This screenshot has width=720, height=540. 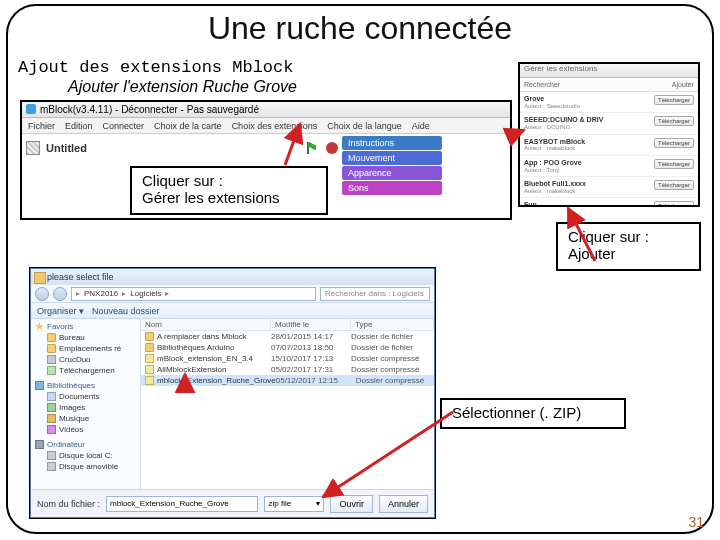 I want to click on chevron-down-icon: ▾, so click(x=318, y=504).